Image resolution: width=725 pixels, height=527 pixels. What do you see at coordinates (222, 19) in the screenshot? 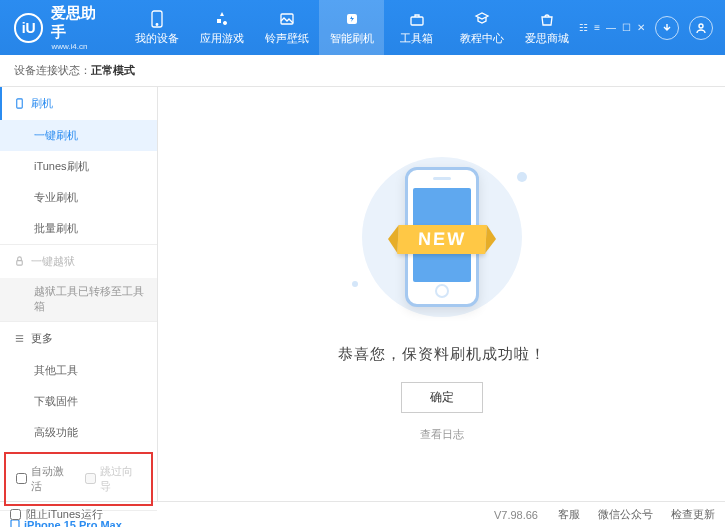
I see `apps-icon` at bounding box center [222, 19].